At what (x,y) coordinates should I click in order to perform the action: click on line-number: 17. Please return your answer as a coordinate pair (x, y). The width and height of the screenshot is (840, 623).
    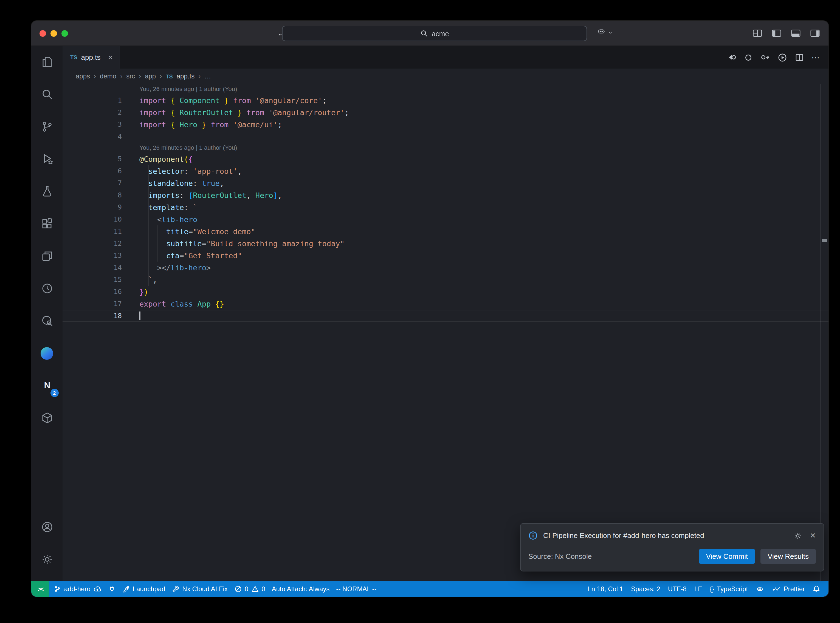
    Looking at the image, I should click on (92, 304).